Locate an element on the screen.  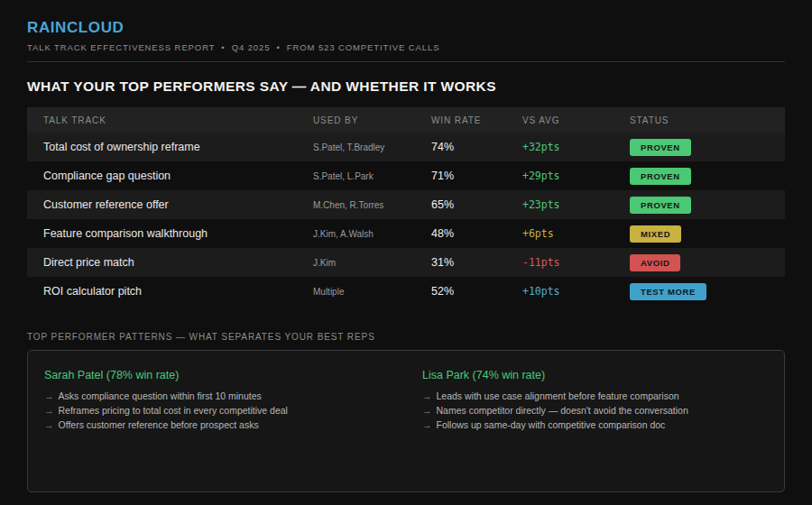
table-row: Feature comparison walkthrough J.Kim, A.… is located at coordinates (406, 234).